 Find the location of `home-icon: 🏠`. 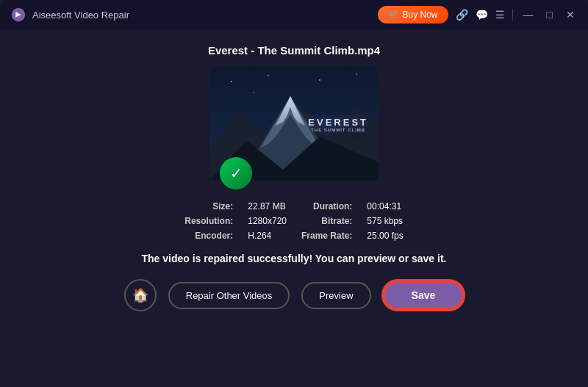

home-icon: 🏠 is located at coordinates (140, 295).